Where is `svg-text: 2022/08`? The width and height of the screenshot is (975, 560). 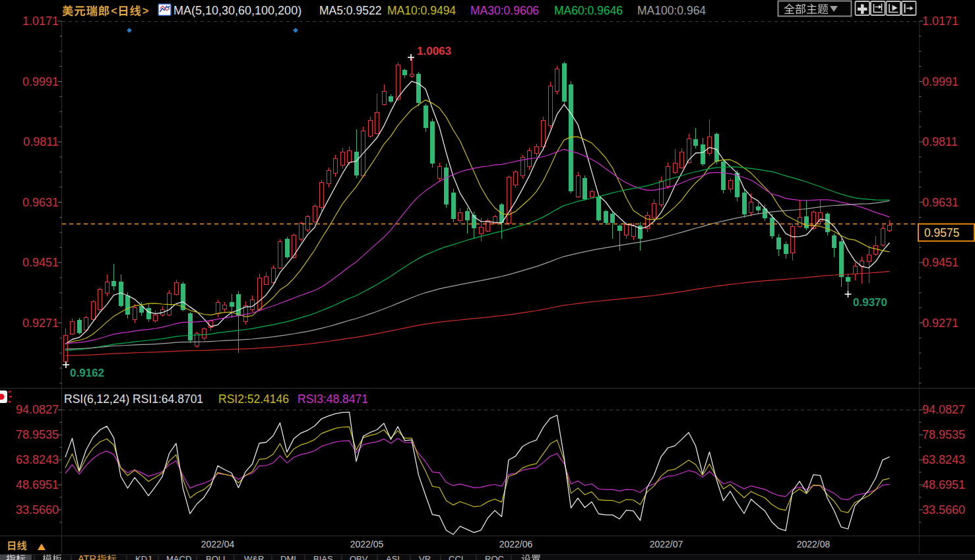
svg-text: 2022/08 is located at coordinates (814, 544).